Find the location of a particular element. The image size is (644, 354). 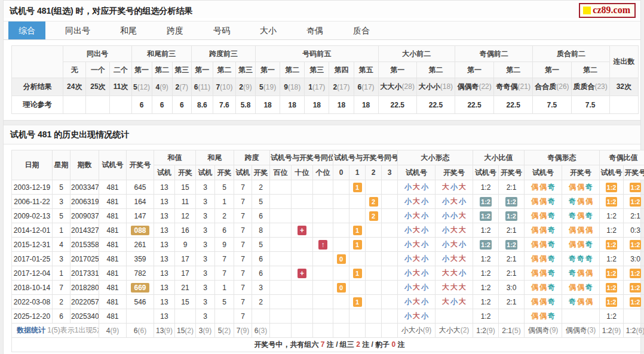

table-cell: 7.5 is located at coordinates (552, 105).